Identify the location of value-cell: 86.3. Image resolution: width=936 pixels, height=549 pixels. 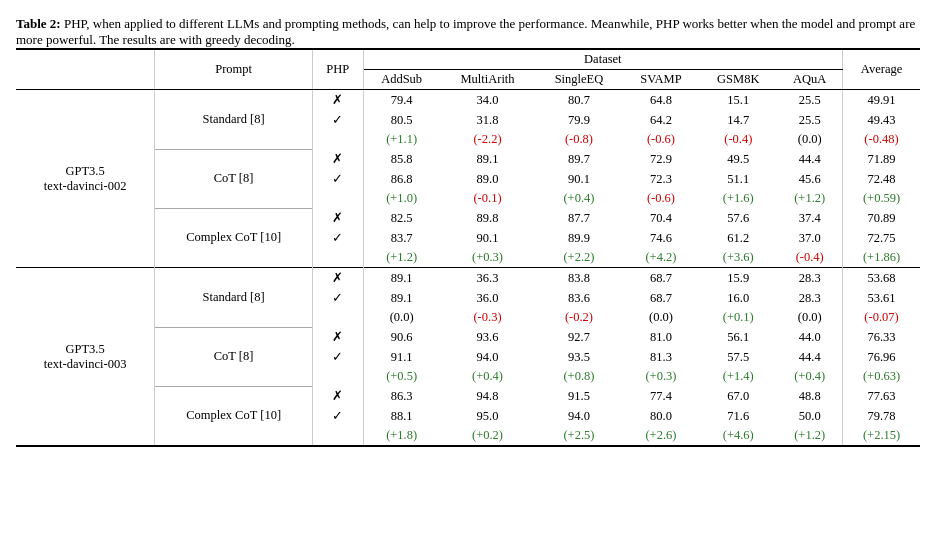
(402, 396).